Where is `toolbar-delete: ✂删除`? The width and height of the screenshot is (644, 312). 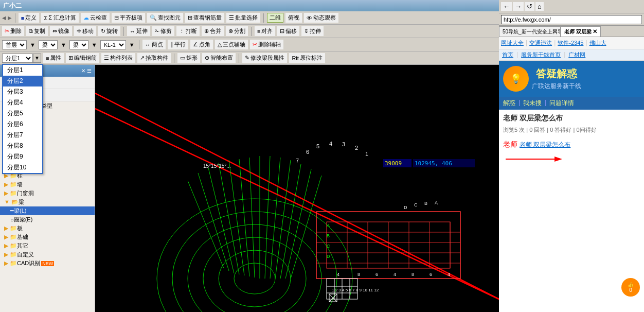 toolbar-delete: ✂删除 is located at coordinates (13, 31).